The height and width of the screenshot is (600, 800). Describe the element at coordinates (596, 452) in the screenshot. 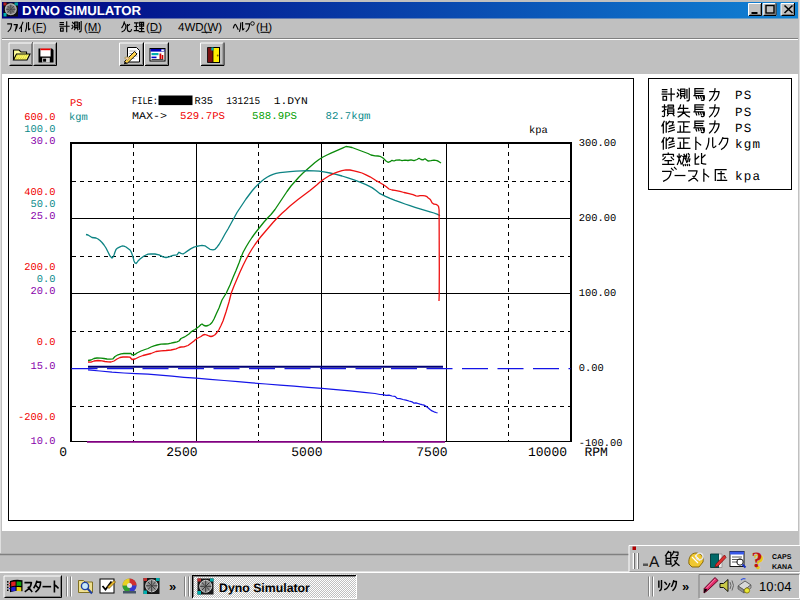

I see `svg-text: RPM` at that location.